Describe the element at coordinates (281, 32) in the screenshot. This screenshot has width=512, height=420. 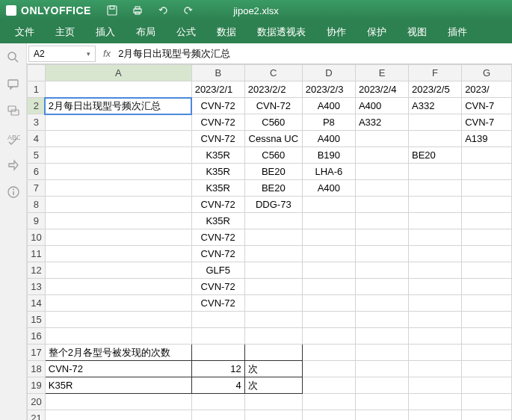
I see `menu-pivot: 数据透视表` at that location.